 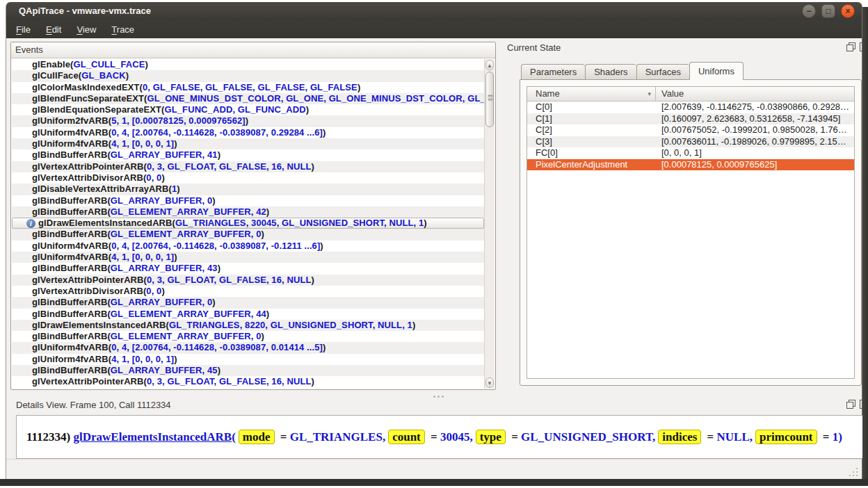 I want to click on param-name-chip: type, so click(x=491, y=437).